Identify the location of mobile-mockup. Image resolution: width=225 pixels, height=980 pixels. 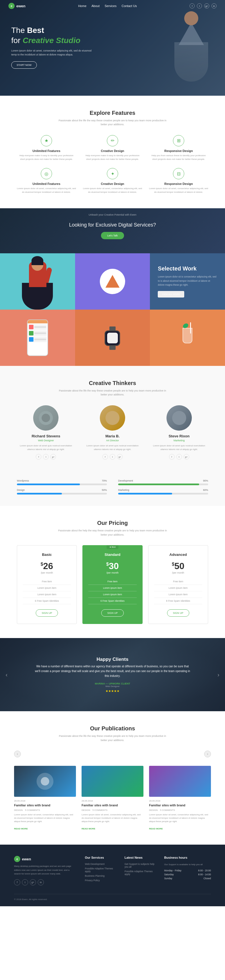
(38, 338).